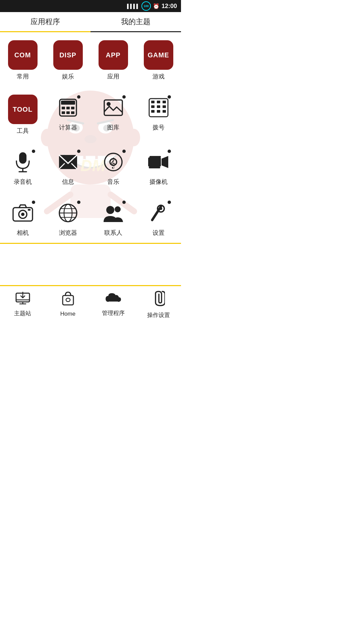 The image size is (362, 644). Describe the element at coordinates (68, 59) in the screenshot. I see `app-entertainment: DISP 娱乐` at that location.